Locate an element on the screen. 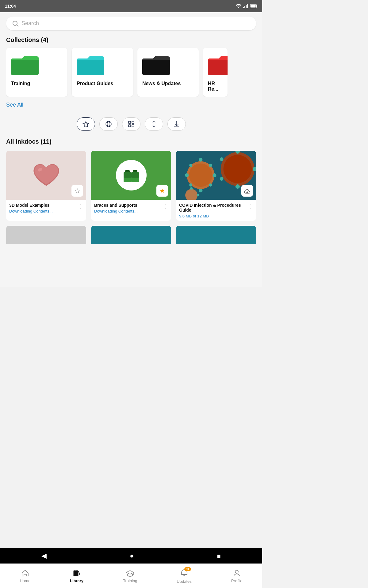 Image resolution: width=368 pixels, height=588 pixels. collections-row: Training Product Guides News & Updates is located at coordinates (131, 72).